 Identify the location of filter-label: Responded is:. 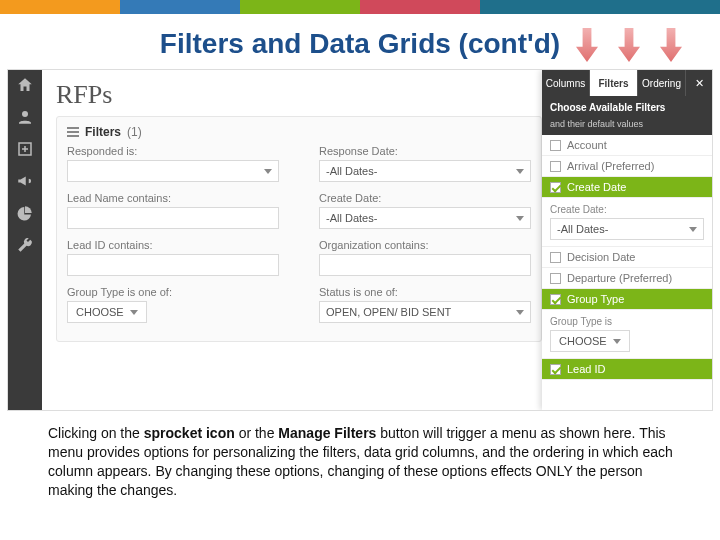
(173, 151).